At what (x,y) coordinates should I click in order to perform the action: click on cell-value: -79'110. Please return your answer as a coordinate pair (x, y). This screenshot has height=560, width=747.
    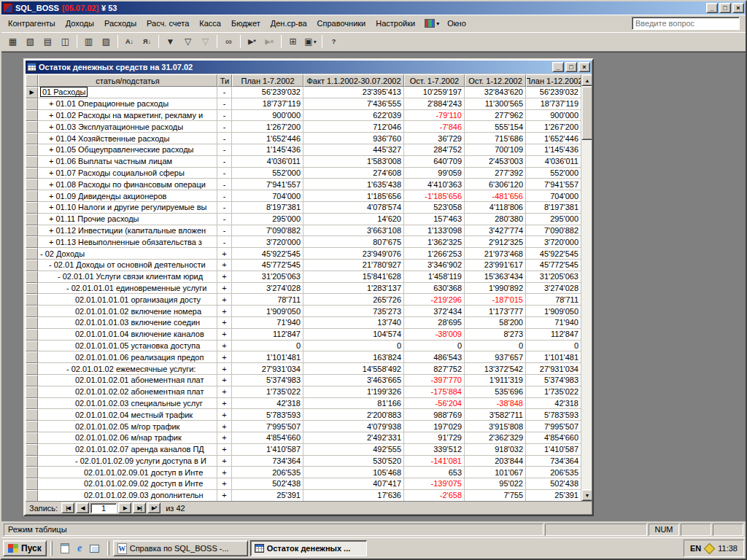
    Looking at the image, I should click on (435, 116).